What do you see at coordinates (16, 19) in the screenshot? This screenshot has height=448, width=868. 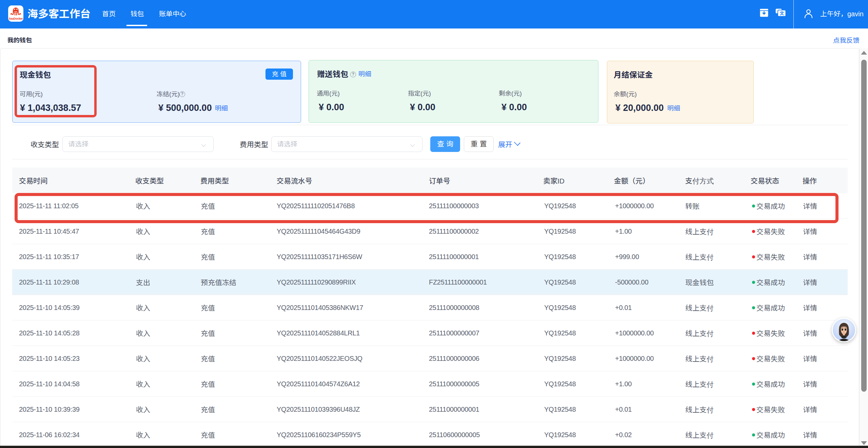 I see `svg-text: SeaDocker` at bounding box center [16, 19].